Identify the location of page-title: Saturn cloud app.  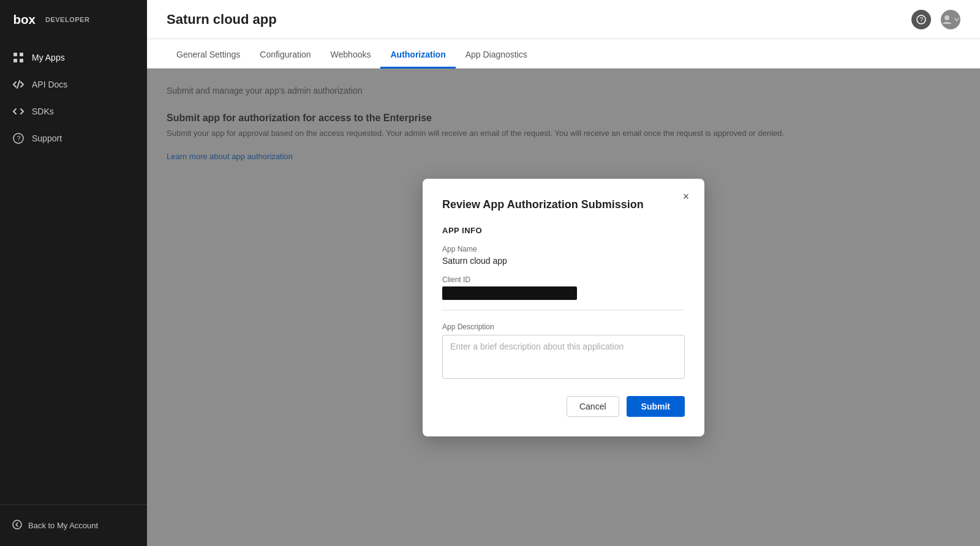
(222, 20).